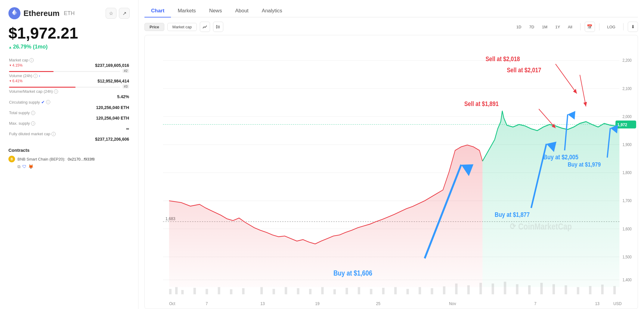 Image resolution: width=644 pixels, height=309 pixels. I want to click on chart-tabs: Chart Markets News About Analytics, so click(391, 11).